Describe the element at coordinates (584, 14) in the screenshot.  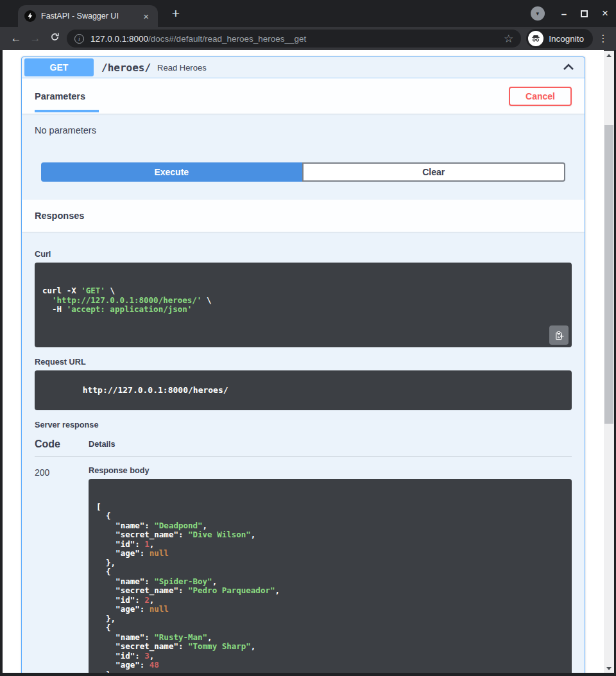
I see `maximize-button` at that location.